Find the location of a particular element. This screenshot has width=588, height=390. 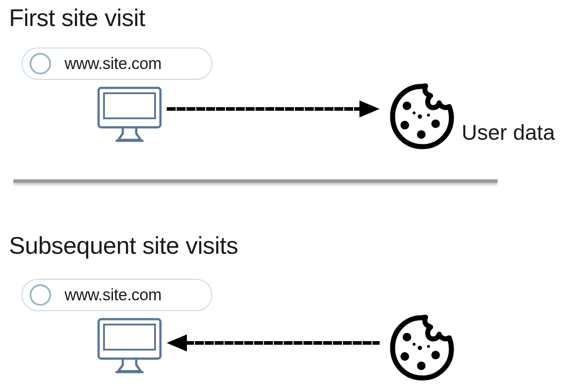

heading-first-visit: First site visit is located at coordinates (77, 17).